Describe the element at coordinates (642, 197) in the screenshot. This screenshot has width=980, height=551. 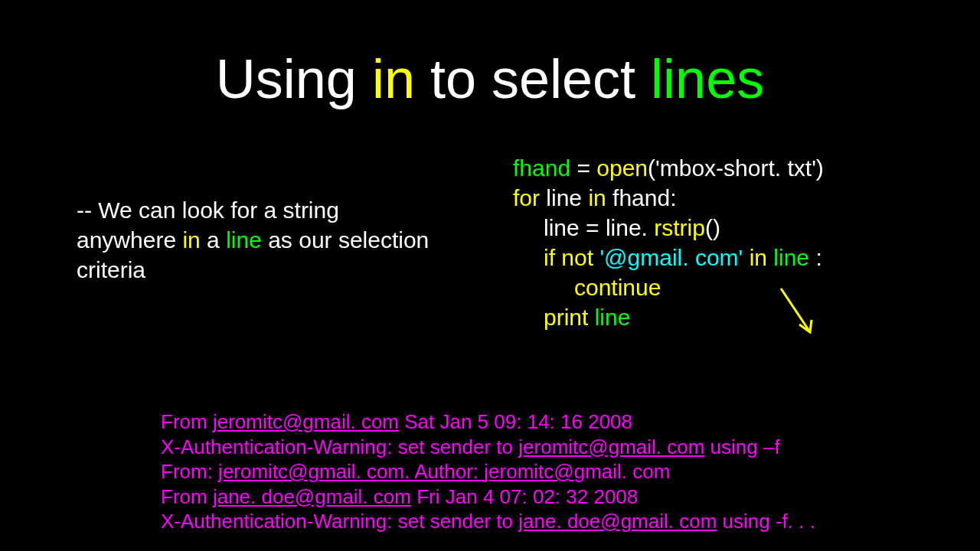
I see `code-fhand-colon: fhand:` at that location.